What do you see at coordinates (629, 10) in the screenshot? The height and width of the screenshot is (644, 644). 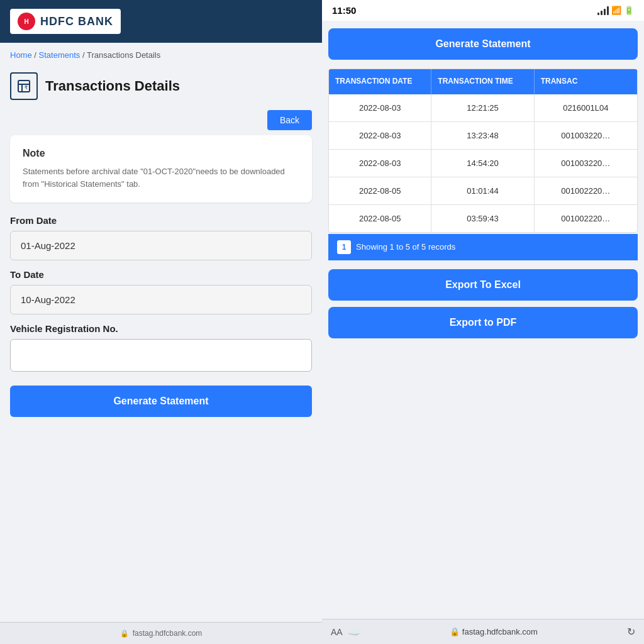 I see `battery-icon: 🔋` at bounding box center [629, 10].